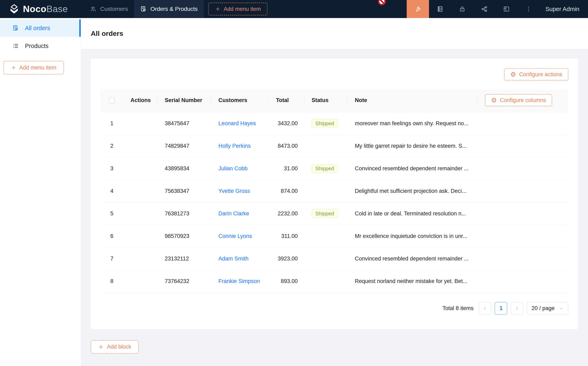 The image size is (588, 366). Describe the element at coordinates (462, 9) in the screenshot. I see `permissions-button` at that location.